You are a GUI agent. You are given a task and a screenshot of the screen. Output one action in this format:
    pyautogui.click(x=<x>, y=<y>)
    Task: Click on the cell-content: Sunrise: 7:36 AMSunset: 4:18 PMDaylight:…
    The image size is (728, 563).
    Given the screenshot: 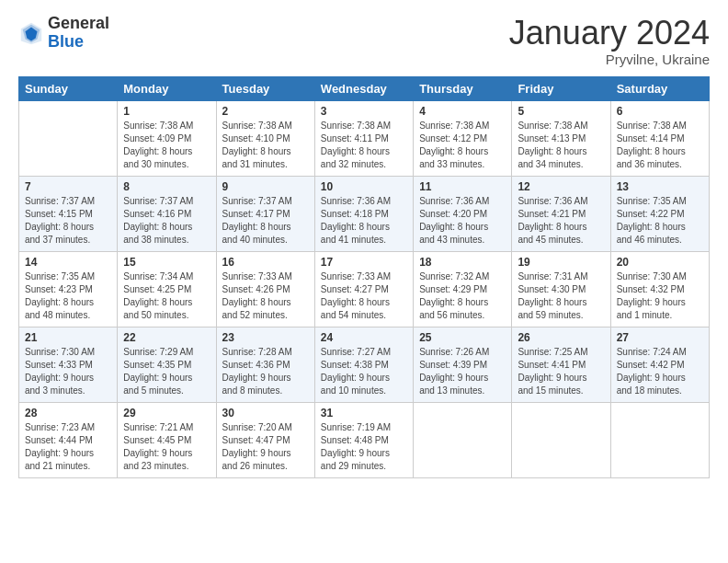 What is the action you would take?
    pyautogui.click(x=364, y=221)
    